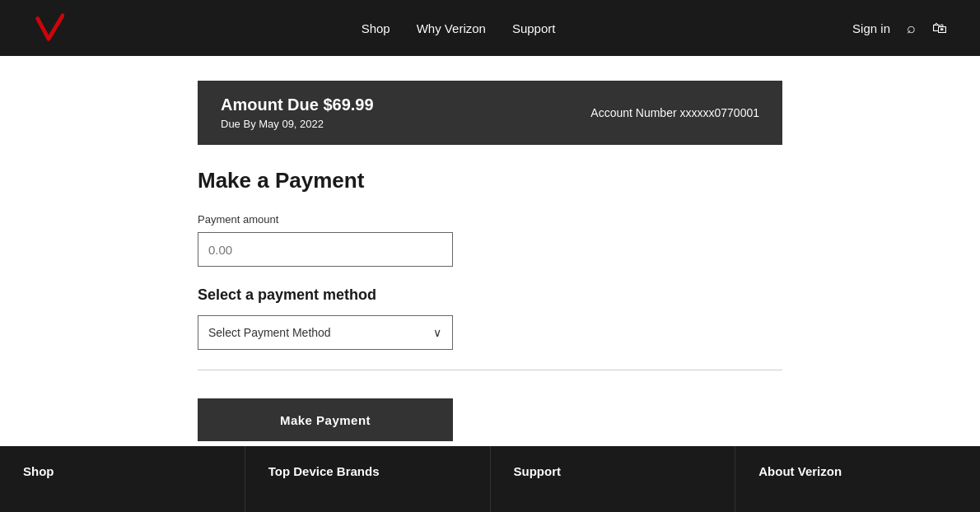 The height and width of the screenshot is (512, 980). What do you see at coordinates (940, 28) in the screenshot?
I see `bag-icon: 🛍` at bounding box center [940, 28].